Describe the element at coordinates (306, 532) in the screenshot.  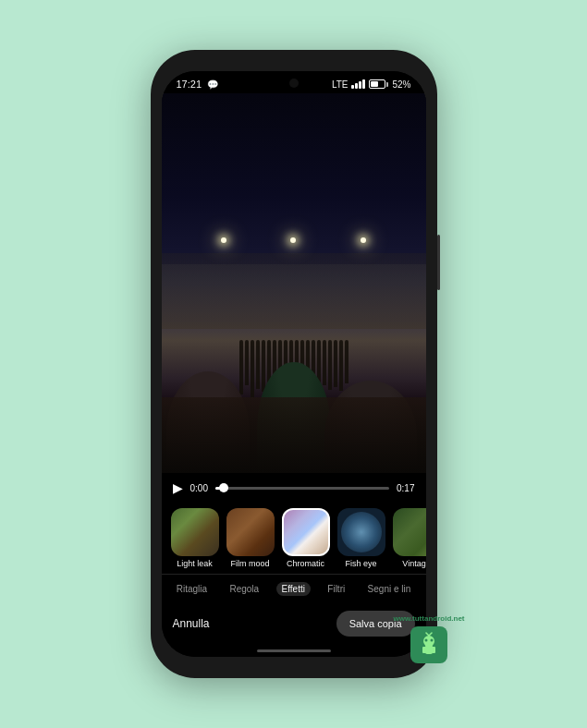
I see `effect-thumb-chromatic` at that location.